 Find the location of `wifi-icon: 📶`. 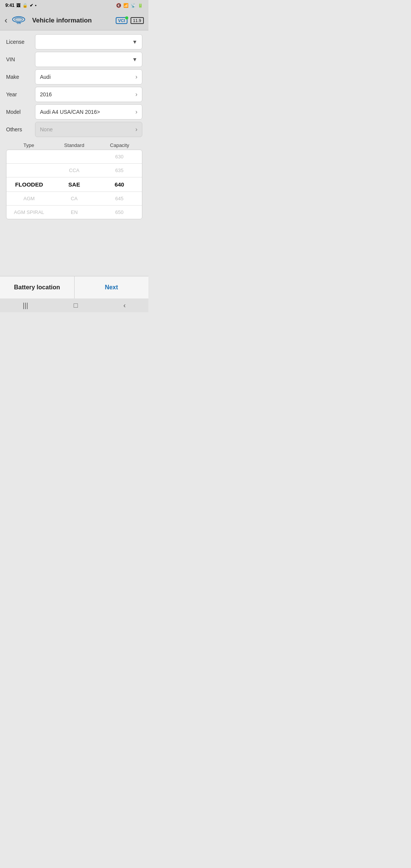

wifi-icon: 📶 is located at coordinates (126, 5).